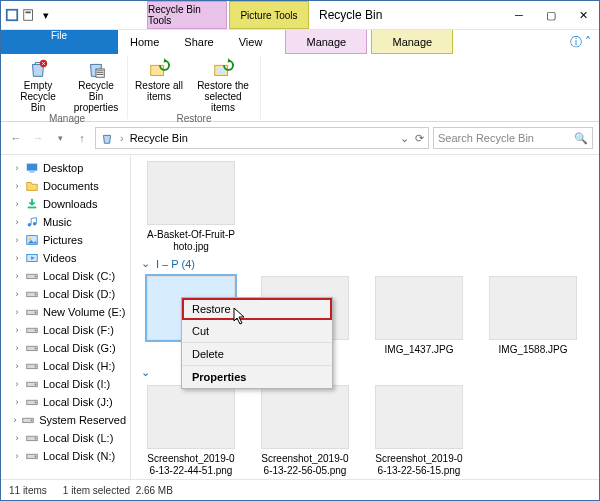  What do you see at coordinates (66, 420) in the screenshot?
I see `nav-item: ›System Reserved` at bounding box center [66, 420].